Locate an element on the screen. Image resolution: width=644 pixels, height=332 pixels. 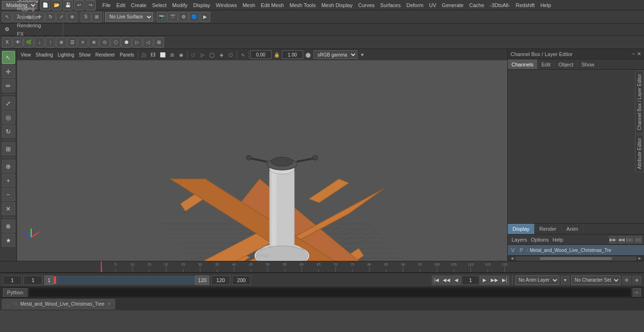
transform-btn: ⤢ is located at coordinates (8, 103).